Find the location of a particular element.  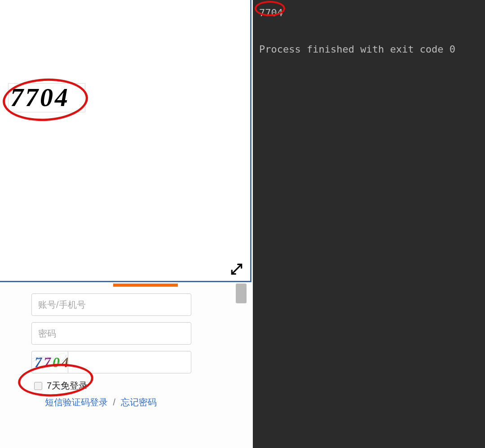

scrollbar-thumb is located at coordinates (241, 293).